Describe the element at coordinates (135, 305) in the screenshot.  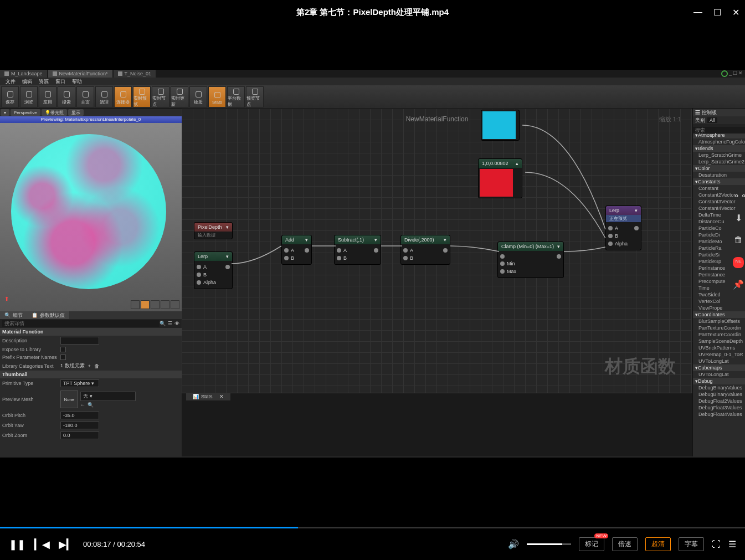
I see `cylinder-icon` at that location.